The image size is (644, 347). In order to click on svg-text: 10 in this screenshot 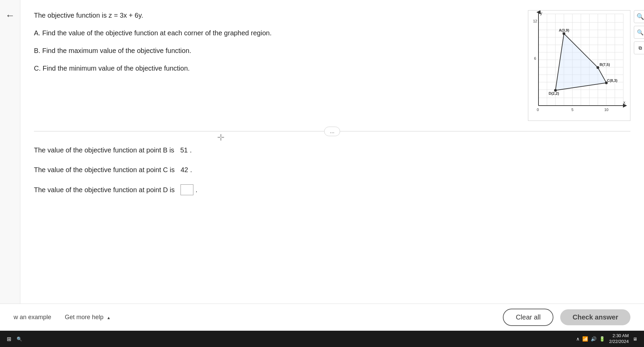, I will do `click(606, 110)`.